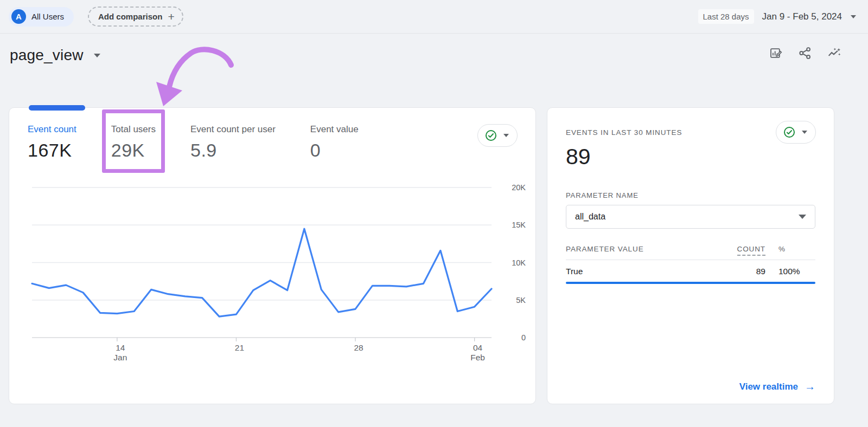 Image resolution: width=868 pixels, height=427 pixels. I want to click on share-icon, so click(805, 53).